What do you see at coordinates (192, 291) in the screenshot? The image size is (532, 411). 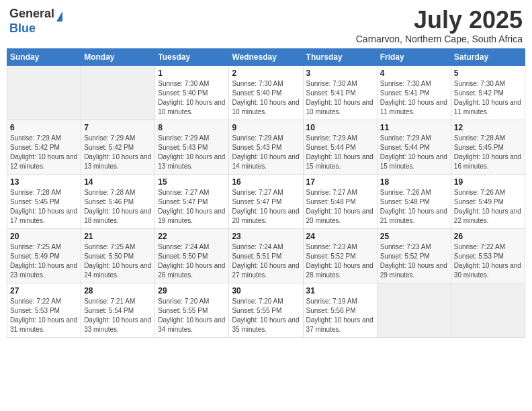 I see `day-number: 29` at bounding box center [192, 291].